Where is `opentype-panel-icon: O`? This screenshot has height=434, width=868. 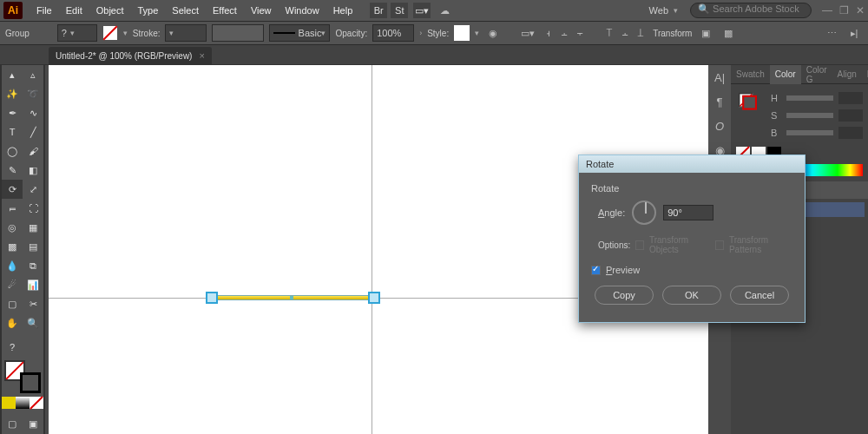
opentype-panel-icon: O is located at coordinates (720, 126).